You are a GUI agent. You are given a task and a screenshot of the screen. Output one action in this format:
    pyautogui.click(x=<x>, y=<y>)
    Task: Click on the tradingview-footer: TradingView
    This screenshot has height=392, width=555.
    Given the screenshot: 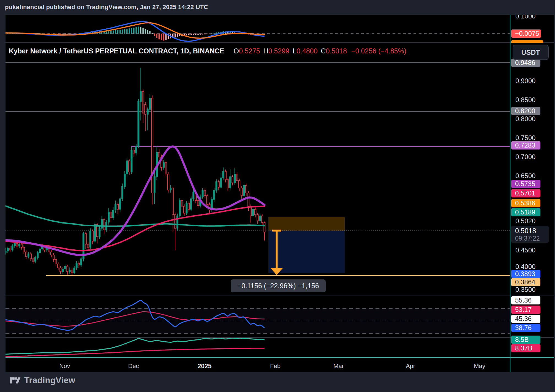 What is the action you would take?
    pyautogui.click(x=42, y=380)
    